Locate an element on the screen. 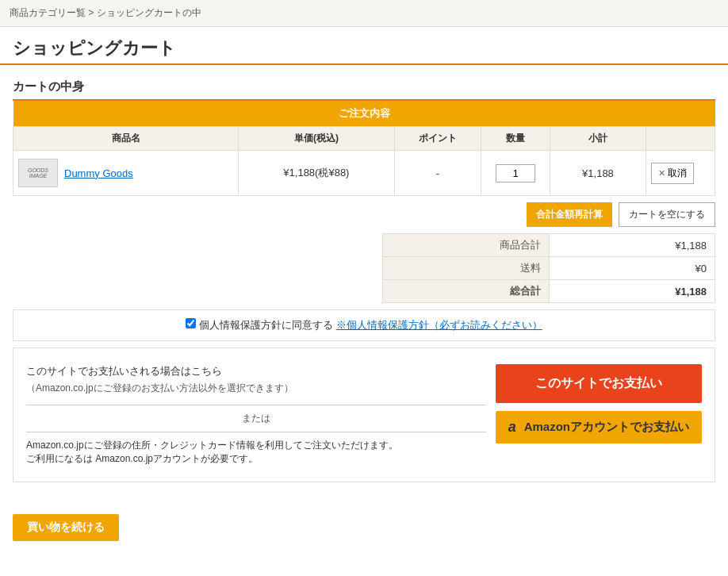  site-pay-sub: （Amazon.co.jpにご登録のお支払い方法以外を選択できます） is located at coordinates (256, 389).